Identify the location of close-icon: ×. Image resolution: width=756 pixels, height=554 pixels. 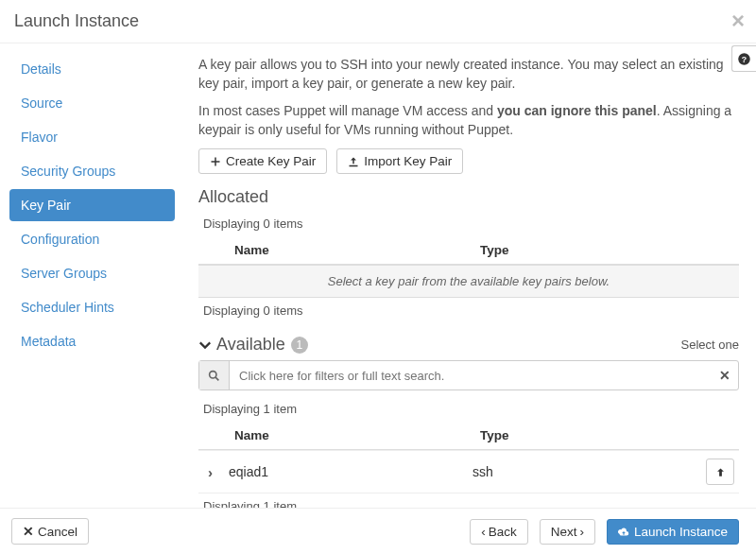
(738, 21).